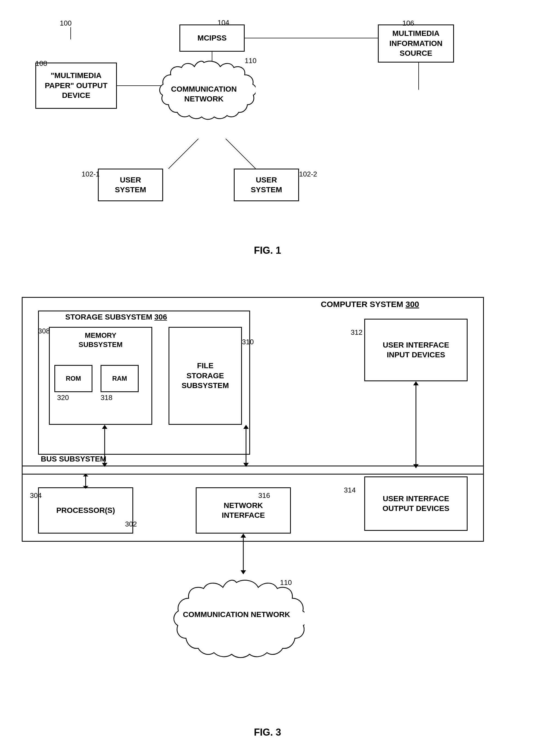  Describe the element at coordinates (268, 250) in the screenshot. I see `fig1-label: FIG. 1` at that location.